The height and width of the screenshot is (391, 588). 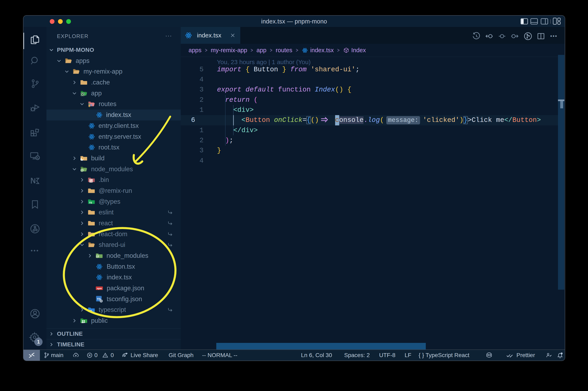 I want to click on svg-text: 10, so click(x=91, y=182).